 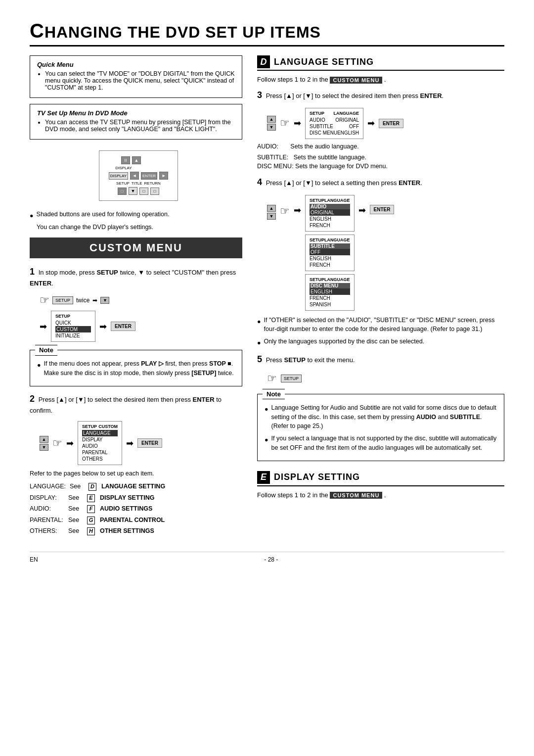 What do you see at coordinates (95, 300) in the screenshot?
I see `arrow-right-1: ➡` at bounding box center [95, 300].